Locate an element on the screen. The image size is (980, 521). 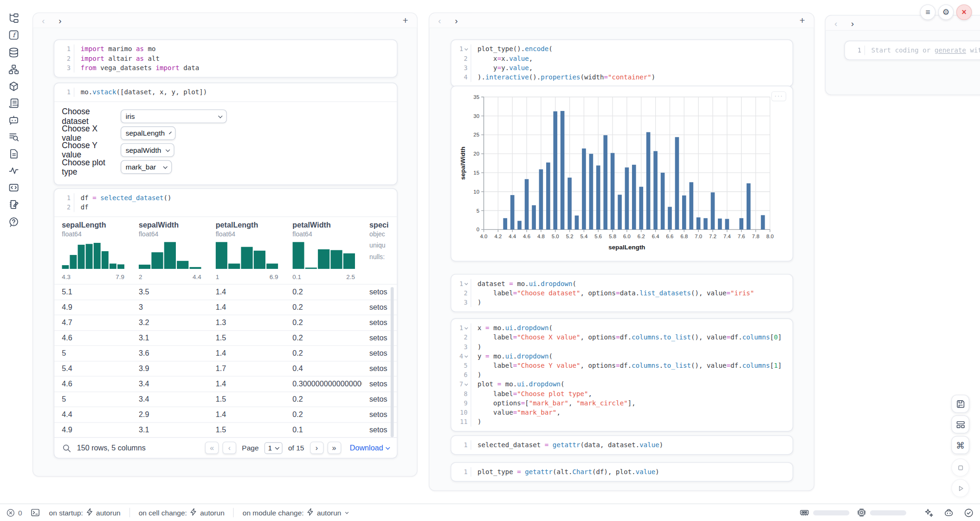
autorun-setting: on cell change:autorun is located at coordinates (182, 513).